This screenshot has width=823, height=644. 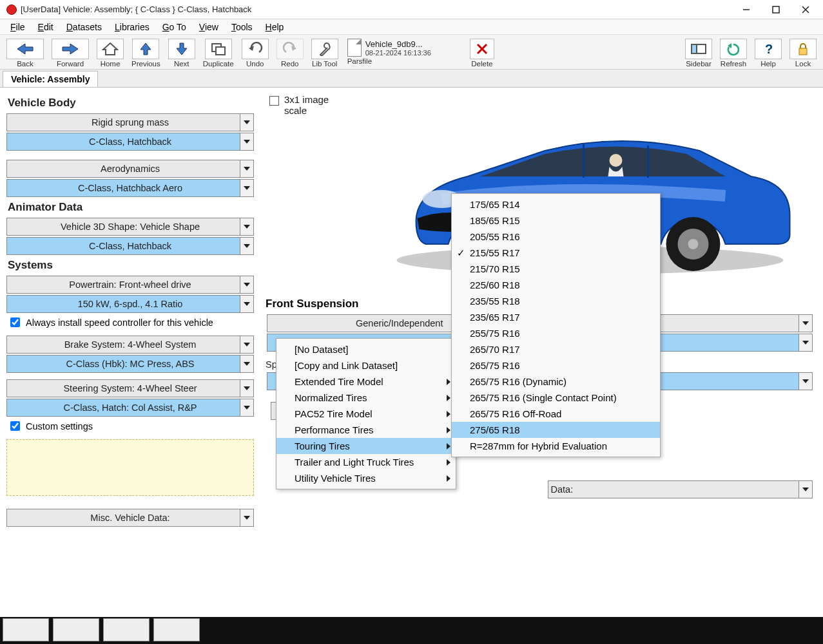 What do you see at coordinates (746, 10) in the screenshot?
I see `minimize-button` at bounding box center [746, 10].